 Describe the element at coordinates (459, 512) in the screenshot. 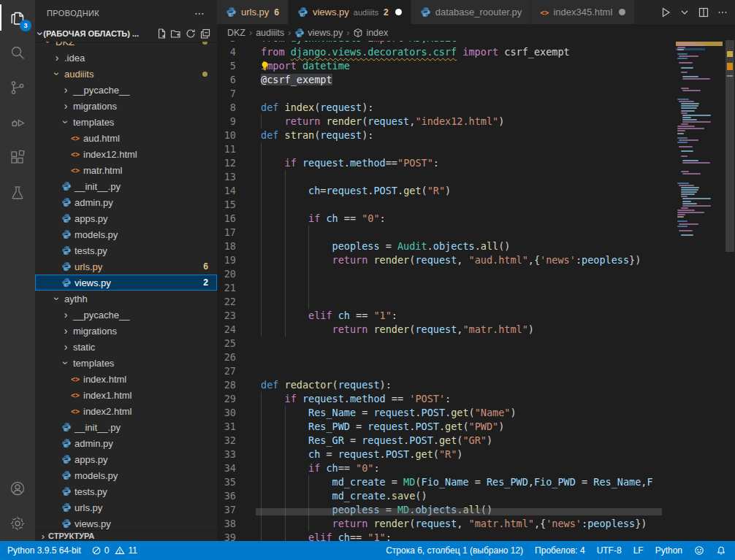

I see `horizontal-scrollbar` at that location.